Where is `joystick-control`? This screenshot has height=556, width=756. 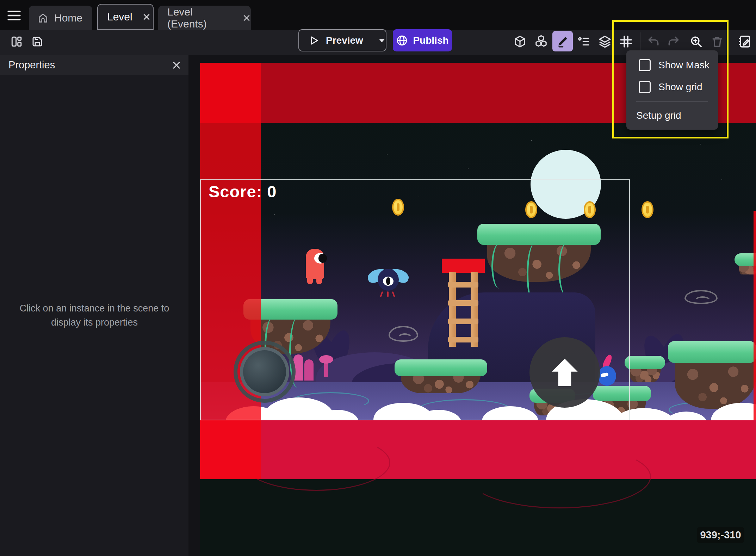 joystick-control is located at coordinates (265, 372).